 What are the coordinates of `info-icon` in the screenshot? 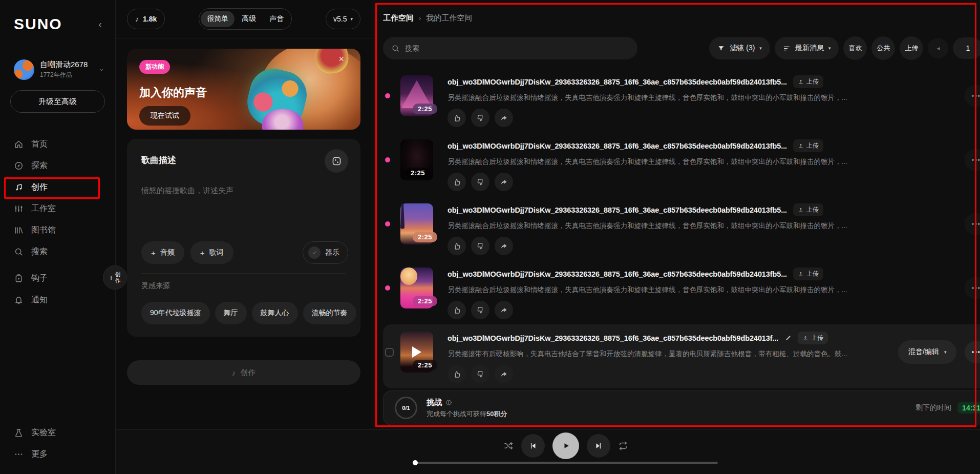 It's located at (449, 403).